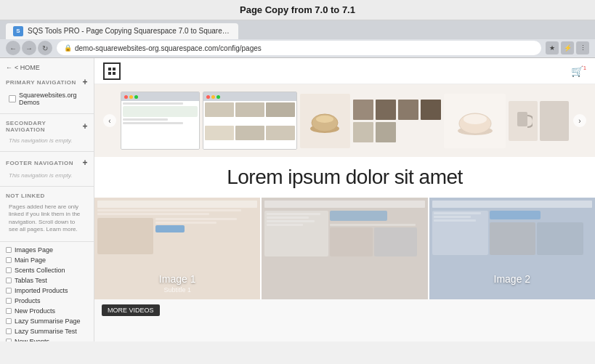 The image size is (595, 364). Describe the element at coordinates (299, 48) in the screenshot. I see `address-field: 🔒 demo-squarewebsites-org.squarespace.co…` at that location.